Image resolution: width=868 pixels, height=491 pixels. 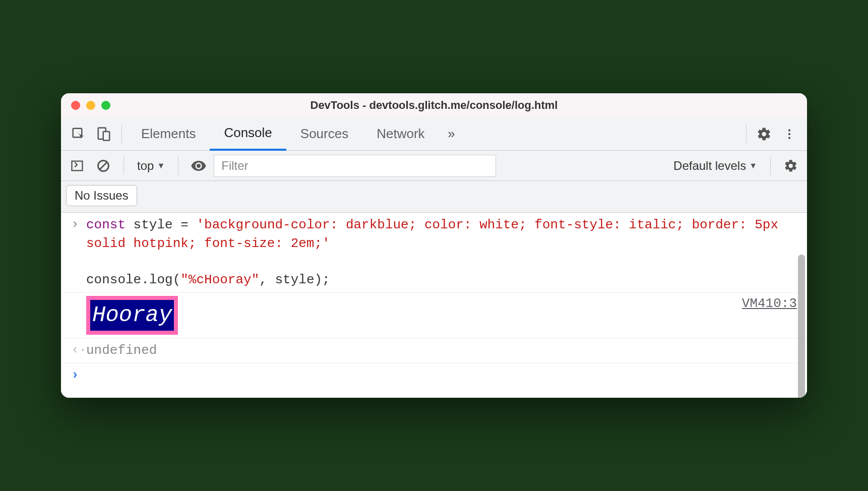 What do you see at coordinates (145, 166) in the screenshot?
I see `context-label: top` at bounding box center [145, 166].